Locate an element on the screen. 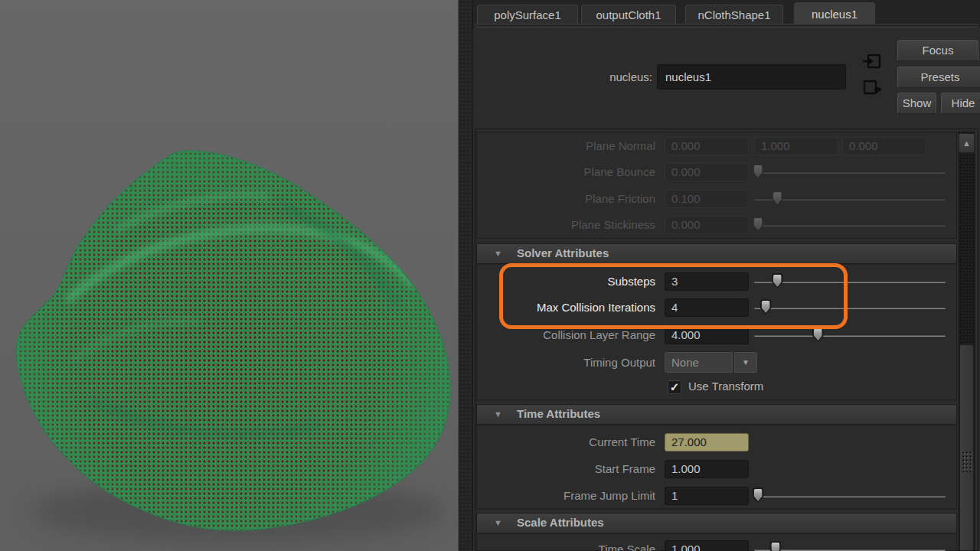  scroll-up-button: ▲ is located at coordinates (966, 143).